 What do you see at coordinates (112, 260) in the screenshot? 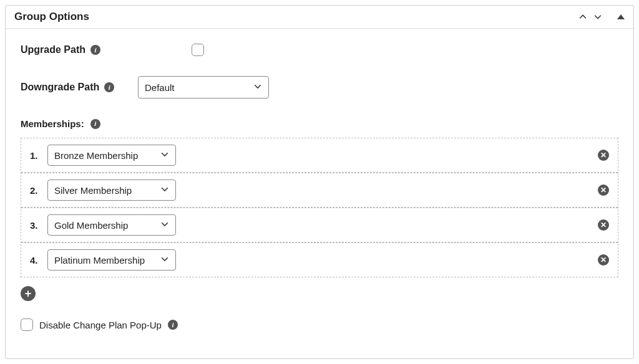
I see `membership-select: Platinum Membership` at bounding box center [112, 260].